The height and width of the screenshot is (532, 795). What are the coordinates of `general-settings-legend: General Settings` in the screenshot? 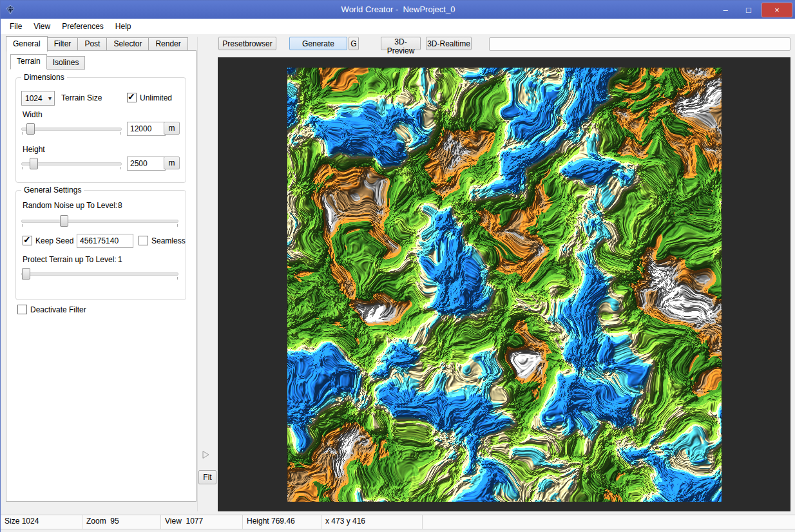 It's located at (53, 190).